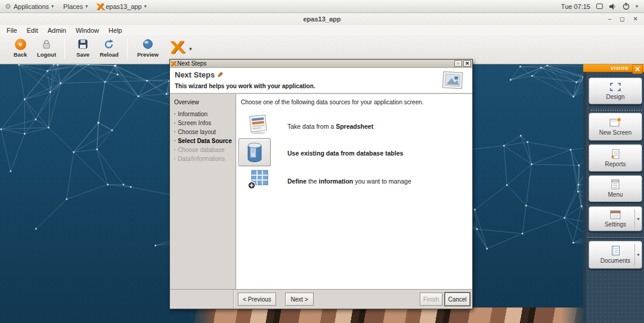  What do you see at coordinates (29, 6) in the screenshot?
I see `applications-menu: ⚙ Applications ▾` at bounding box center [29, 6].